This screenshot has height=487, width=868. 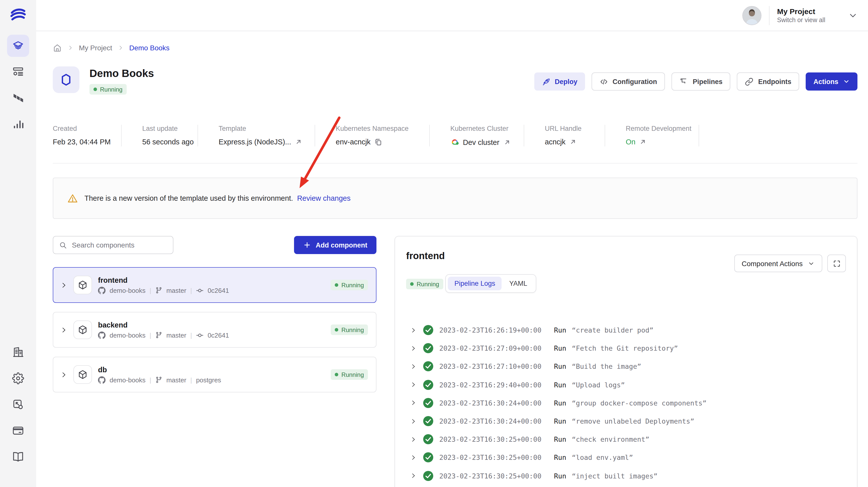 I want to click on copy-icon, so click(x=378, y=142).